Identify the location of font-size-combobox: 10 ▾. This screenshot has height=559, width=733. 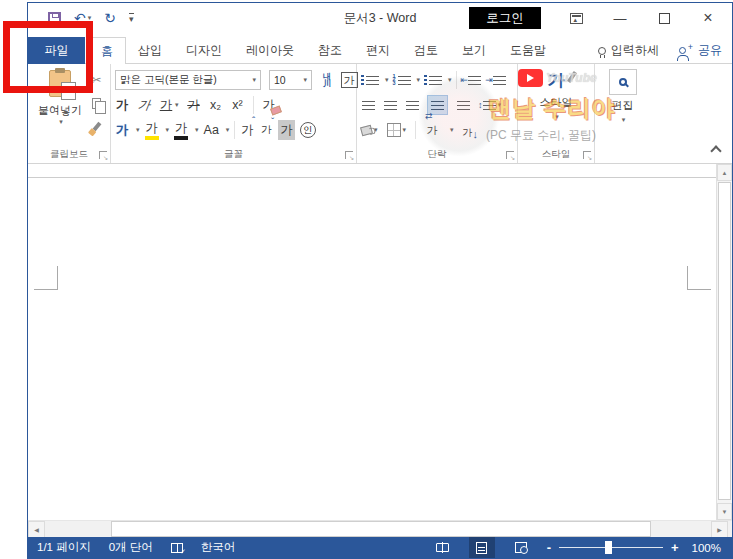
(290, 80).